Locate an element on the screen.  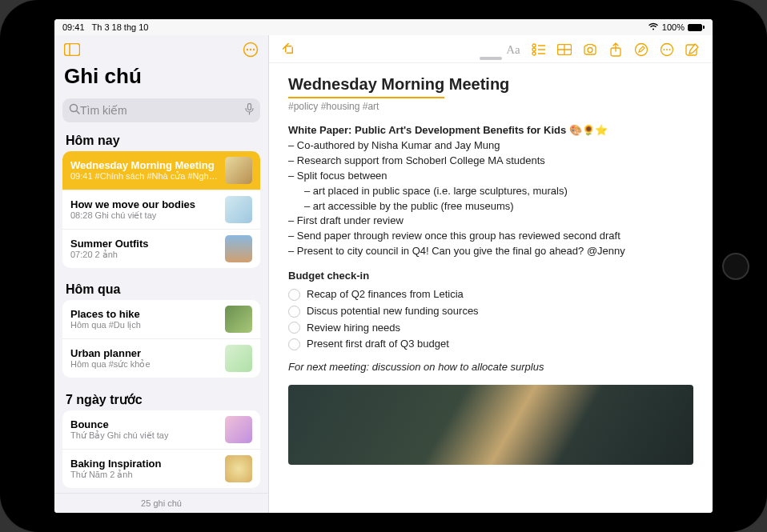
note-line: – Research support from Schoberl College… is located at coordinates (491, 162).